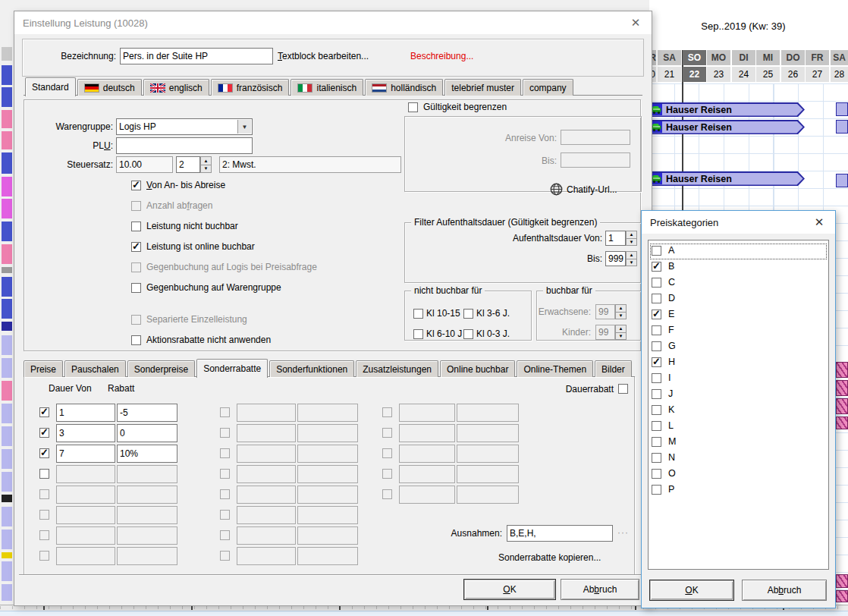 The width and height of the screenshot is (848, 616). I want to click on dialog-titlebar: Einstellung Leistung (10028), so click(333, 23).